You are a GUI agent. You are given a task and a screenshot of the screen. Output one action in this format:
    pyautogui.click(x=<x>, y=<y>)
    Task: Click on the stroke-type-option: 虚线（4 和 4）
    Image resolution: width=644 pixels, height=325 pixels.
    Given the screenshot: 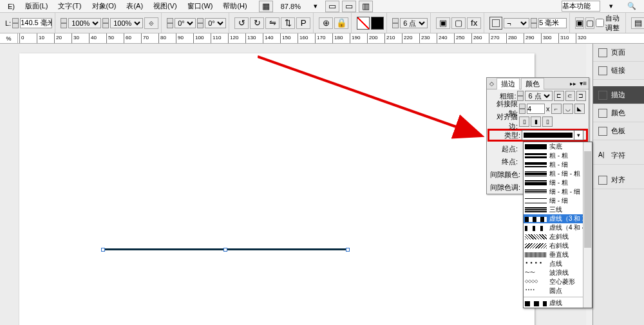 What is the action you would take?
    pyautogui.click(x=558, y=228)
    